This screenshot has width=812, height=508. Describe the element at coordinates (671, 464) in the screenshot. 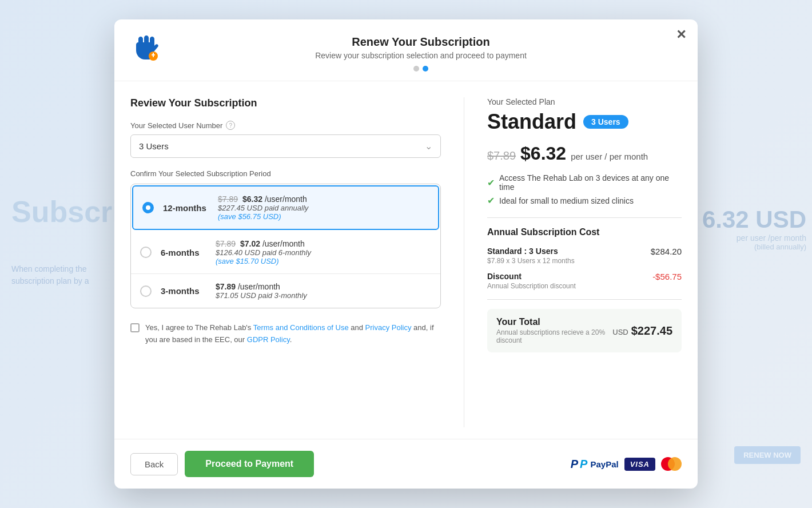

I see `mastercard-icon` at that location.